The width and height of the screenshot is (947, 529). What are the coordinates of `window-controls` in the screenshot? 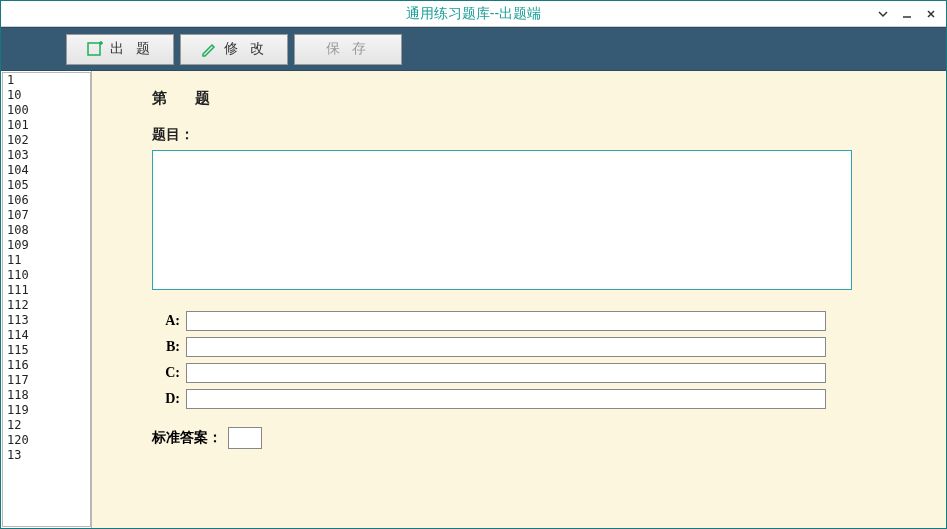 It's located at (907, 14).